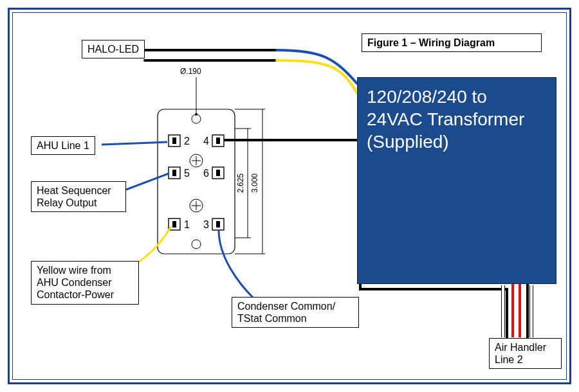 This screenshot has height=392, width=579. I want to click on label-air-handler: Air Handler Line 2, so click(525, 353).